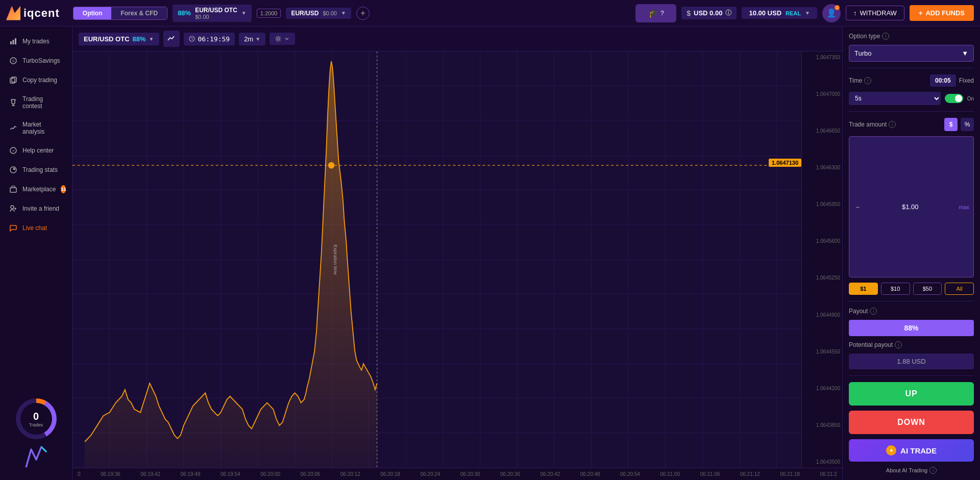 This screenshot has height=480, width=980. Describe the element at coordinates (40, 170) in the screenshot. I see `sidebar-label-trading-stats: Trading stats` at that location.